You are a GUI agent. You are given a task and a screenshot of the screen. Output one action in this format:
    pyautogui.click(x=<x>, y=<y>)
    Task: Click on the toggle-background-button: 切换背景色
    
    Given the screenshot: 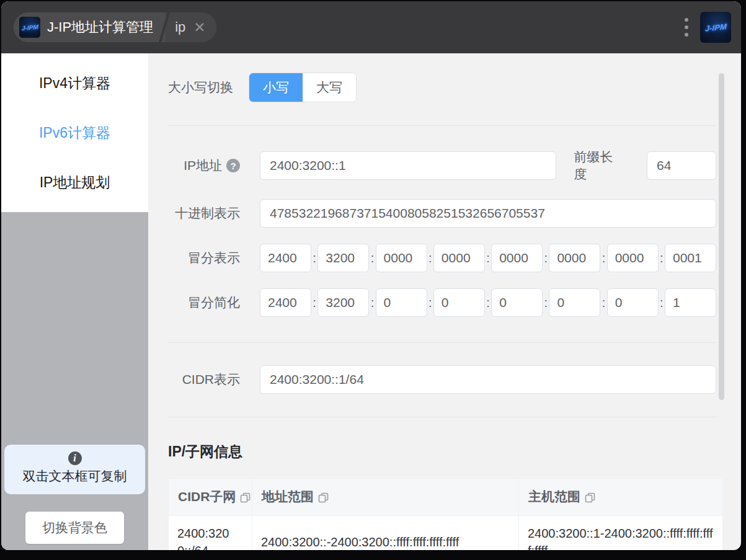 What is the action you would take?
    pyautogui.click(x=74, y=528)
    